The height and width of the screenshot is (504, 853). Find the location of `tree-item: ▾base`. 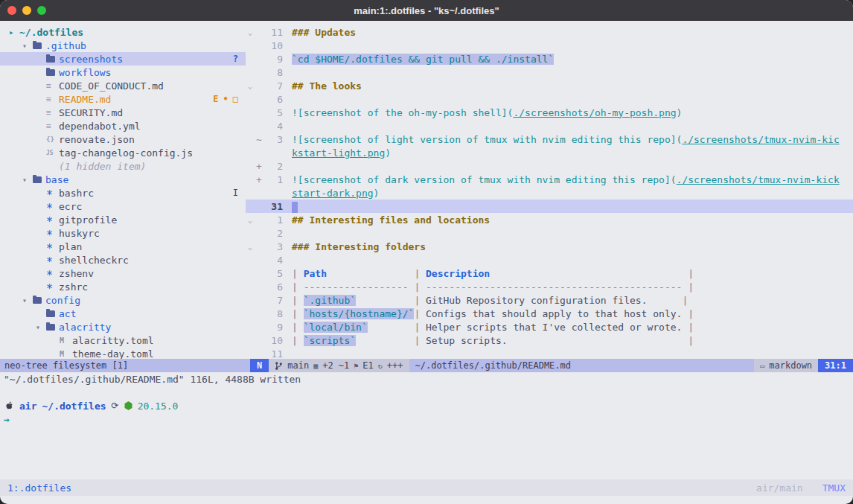

tree-item: ▾base is located at coordinates (123, 179).